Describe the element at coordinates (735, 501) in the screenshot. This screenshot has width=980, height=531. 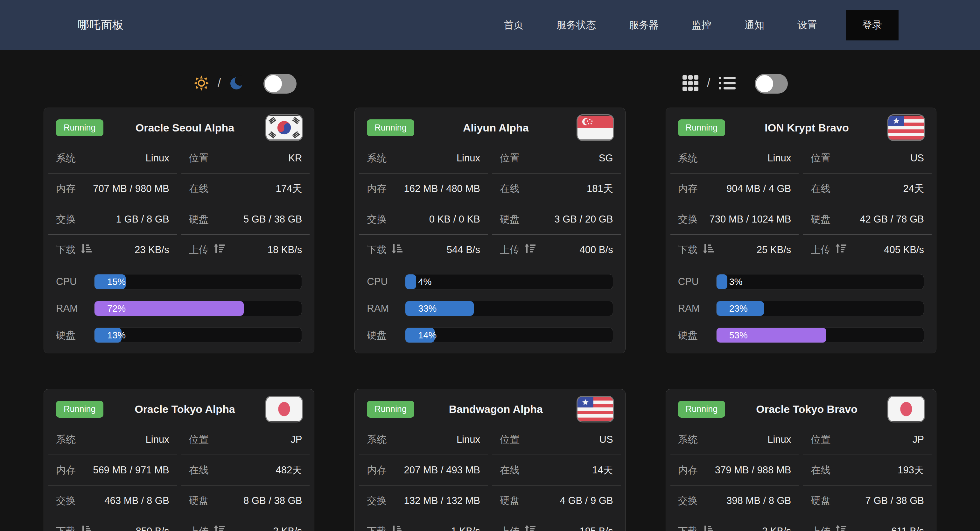
I see `stat-cell-swap: 交换398 MB / 8 GB` at that location.